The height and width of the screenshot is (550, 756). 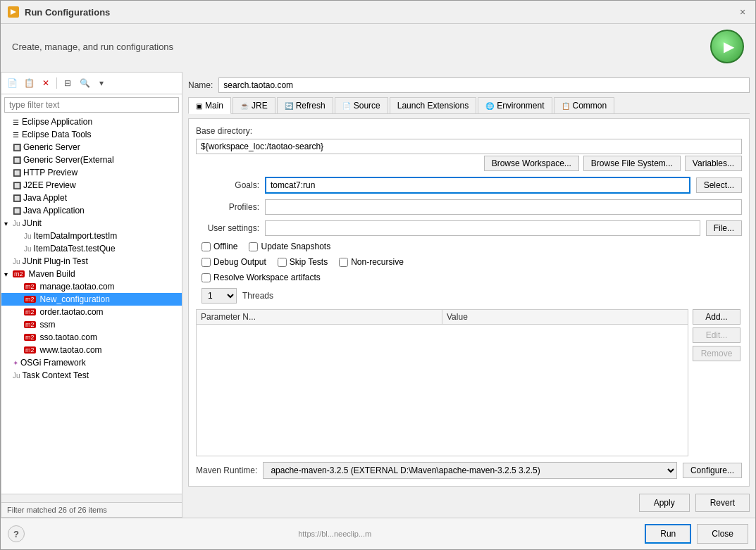 I want to click on debug-output-label: Debug Output, so click(x=240, y=262).